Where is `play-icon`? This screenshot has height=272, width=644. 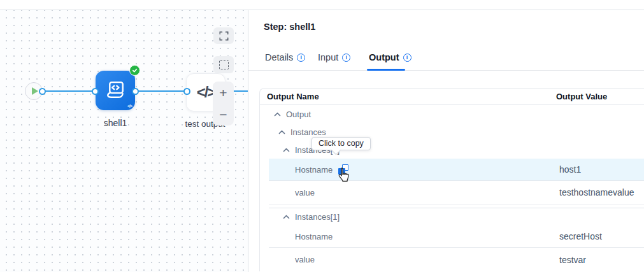 play-icon is located at coordinates (35, 91).